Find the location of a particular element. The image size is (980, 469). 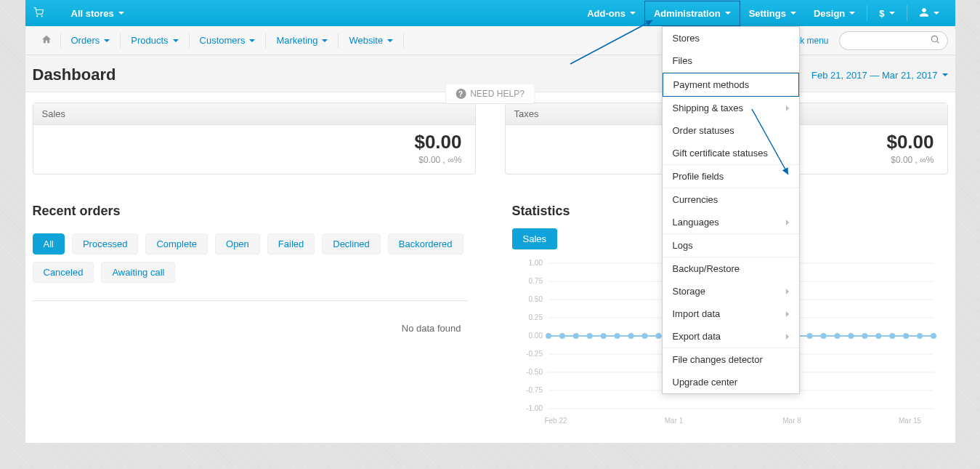

dropdown-item-languages: Languages is located at coordinates (731, 223).